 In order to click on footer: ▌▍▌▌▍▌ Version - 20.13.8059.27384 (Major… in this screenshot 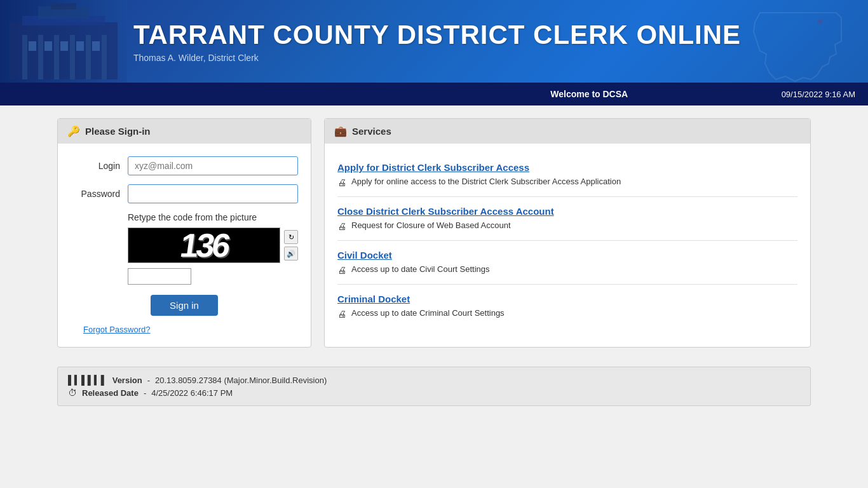, I will do `click(434, 386)`.